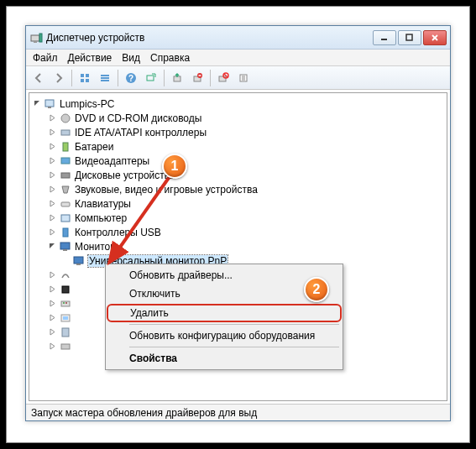 The height and width of the screenshot is (449, 476). What do you see at coordinates (85, 78) in the screenshot?
I see `toolbar-tree-icon` at bounding box center [85, 78].